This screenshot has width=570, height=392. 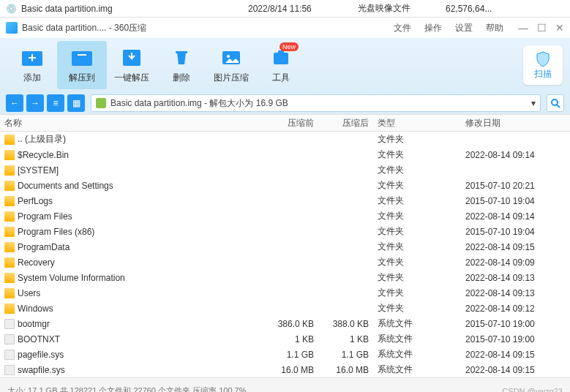 I want to click on file-row: $Recycle.Bin文件夹2022-08-14 09:14, so click(x=285, y=155).